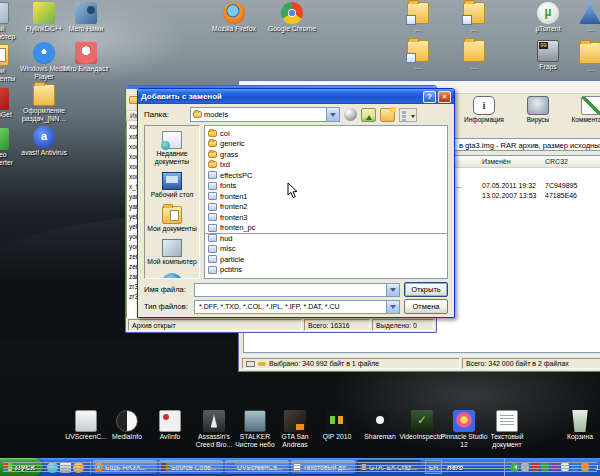  I want to click on file-item: fronten2, so click(326, 208).